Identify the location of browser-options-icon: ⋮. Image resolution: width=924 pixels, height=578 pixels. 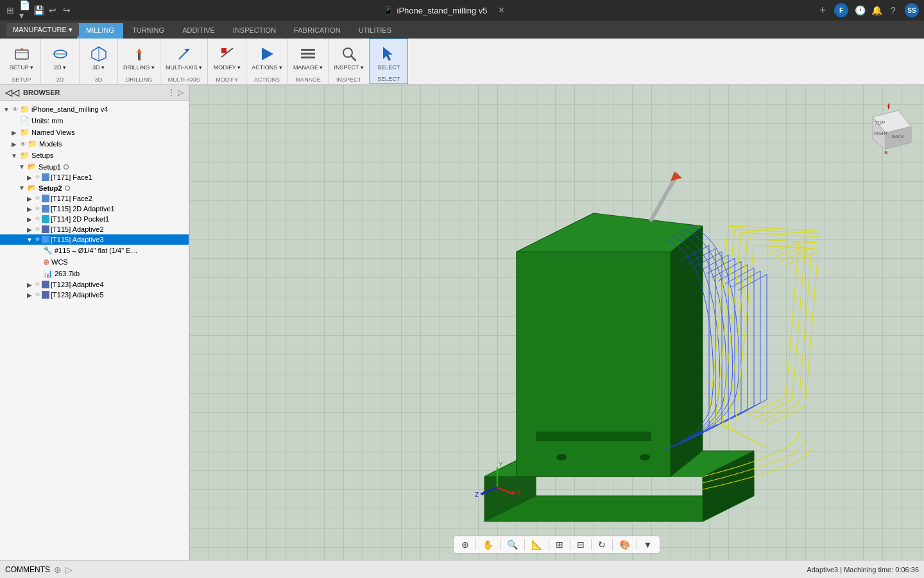
(171, 92).